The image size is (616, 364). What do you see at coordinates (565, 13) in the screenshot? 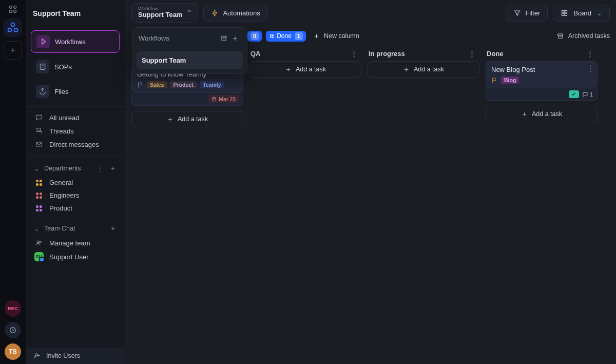
I see `board-icon` at bounding box center [565, 13].